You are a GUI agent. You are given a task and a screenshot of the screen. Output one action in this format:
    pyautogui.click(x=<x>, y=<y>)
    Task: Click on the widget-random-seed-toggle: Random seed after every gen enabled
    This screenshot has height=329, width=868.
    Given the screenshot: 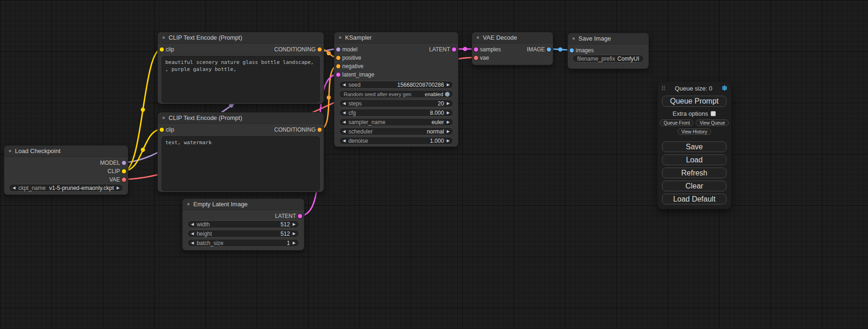 What is the action you would take?
    pyautogui.click(x=396, y=94)
    